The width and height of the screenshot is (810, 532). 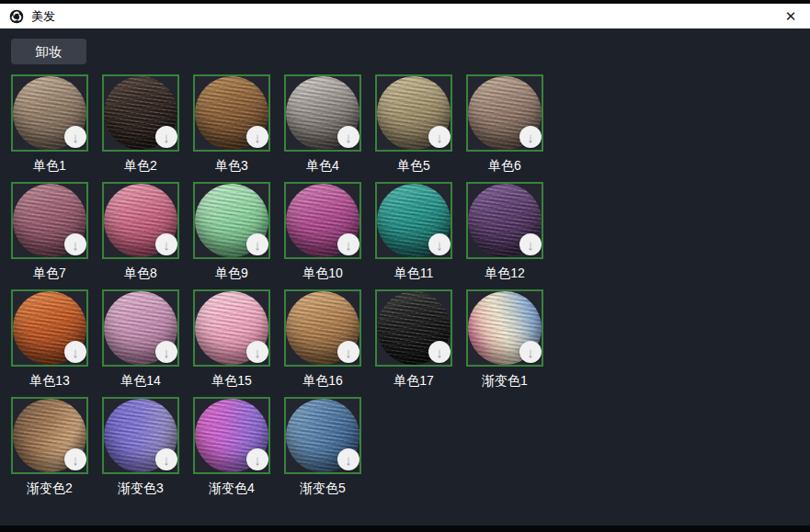 I want to click on swatch-label: 渐变色4, so click(x=232, y=488).